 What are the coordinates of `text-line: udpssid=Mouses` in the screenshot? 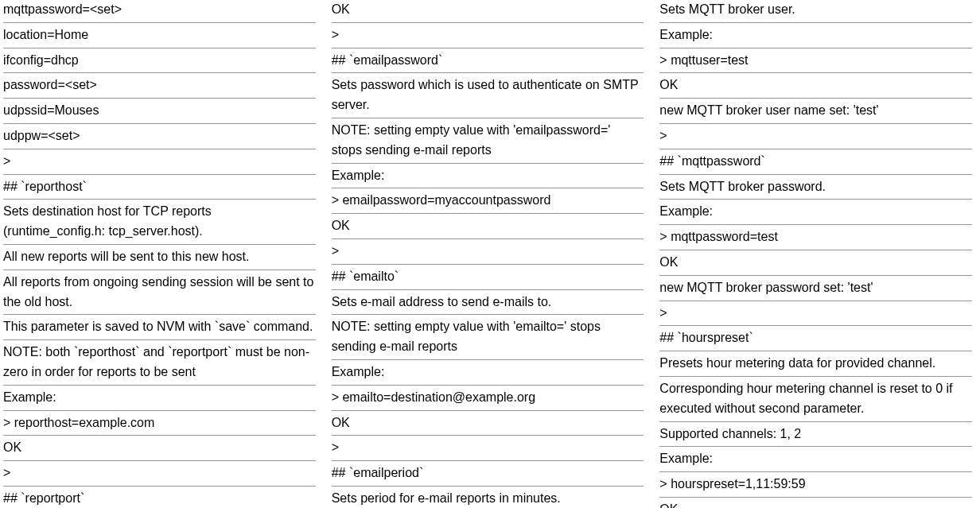 It's located at (159, 111).